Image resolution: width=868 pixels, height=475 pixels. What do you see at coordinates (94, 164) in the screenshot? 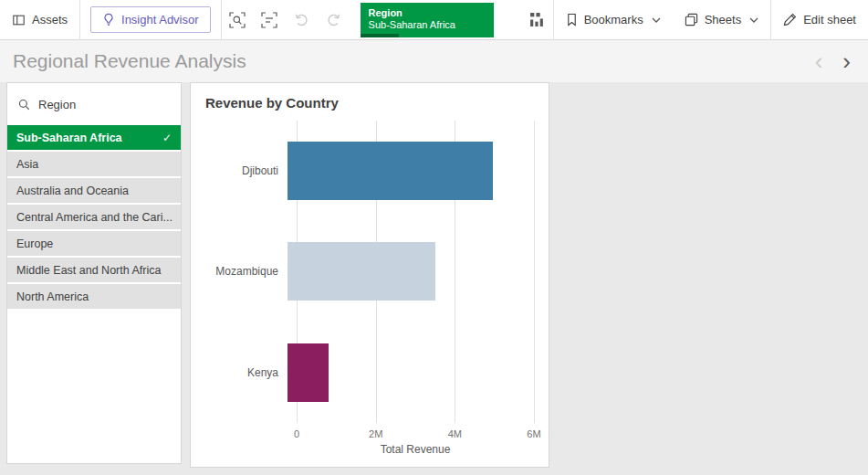
I see `filter-item: Asia` at bounding box center [94, 164].